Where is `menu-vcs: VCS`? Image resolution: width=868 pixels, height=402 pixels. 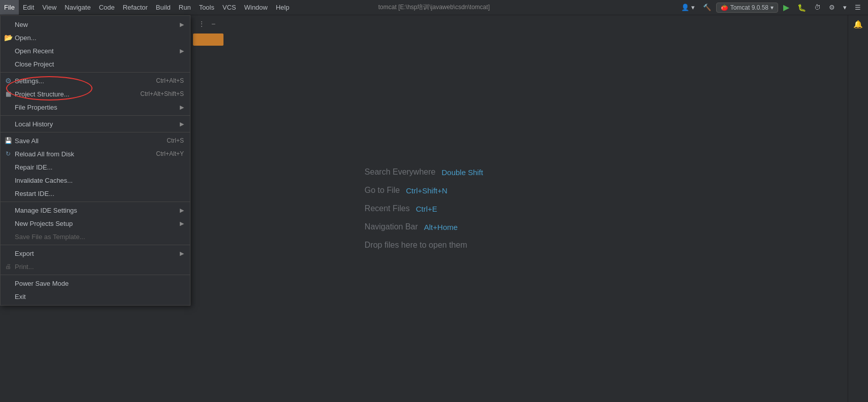
menu-vcs: VCS is located at coordinates (230, 7).